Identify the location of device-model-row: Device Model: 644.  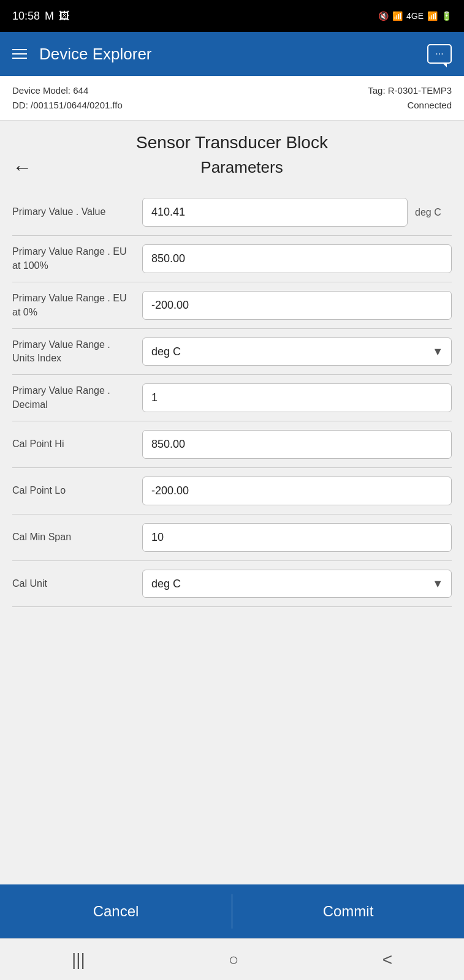
(67, 91).